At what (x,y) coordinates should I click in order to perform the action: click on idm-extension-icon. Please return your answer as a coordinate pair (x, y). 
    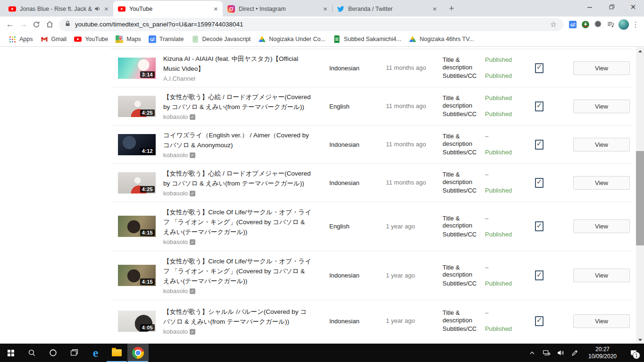
    Looking at the image, I should click on (585, 25).